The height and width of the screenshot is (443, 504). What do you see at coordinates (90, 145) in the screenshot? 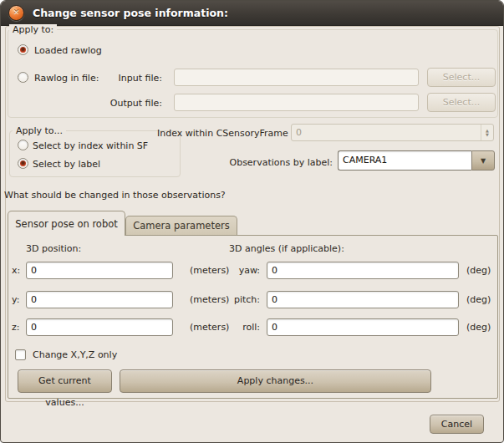
I see `select-by-index-label: Select by index within SF` at bounding box center [90, 145].